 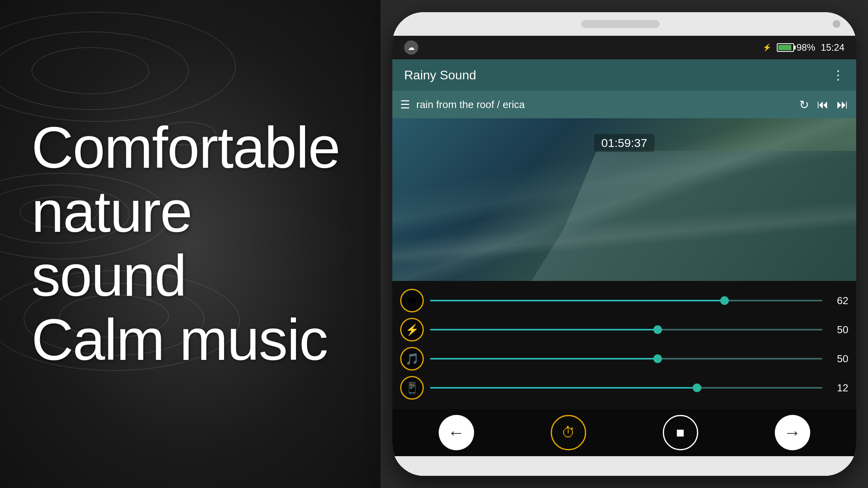 I want to click on vibration-slider-track, so click(x=626, y=388).